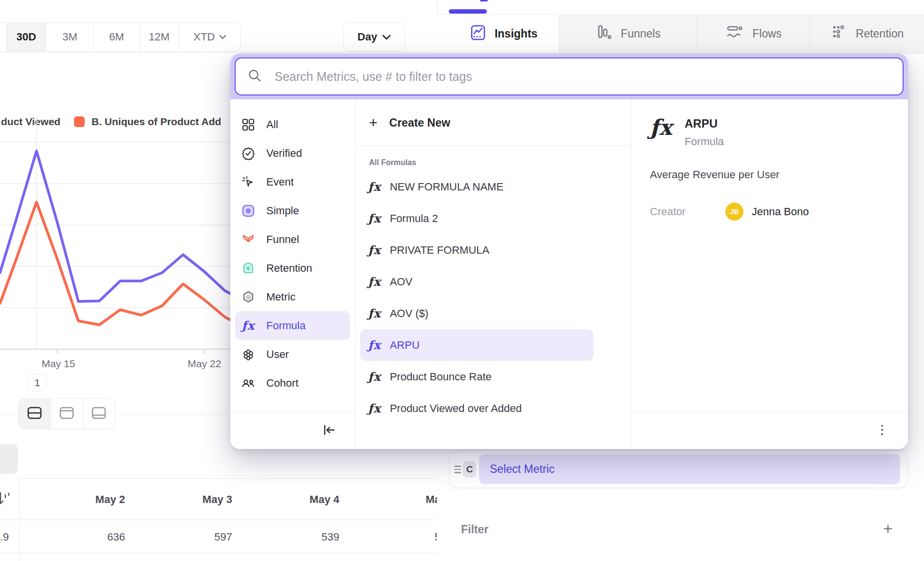  What do you see at coordinates (496, 314) in the screenshot?
I see `formula-list-item: ƒxAOV ($)` at bounding box center [496, 314].